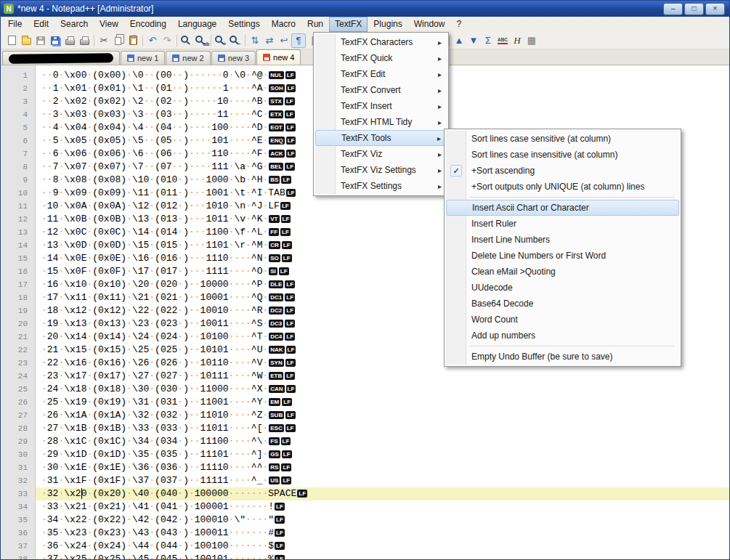  Describe the element at coordinates (715, 9) in the screenshot. I see `close-button: ×` at that location.